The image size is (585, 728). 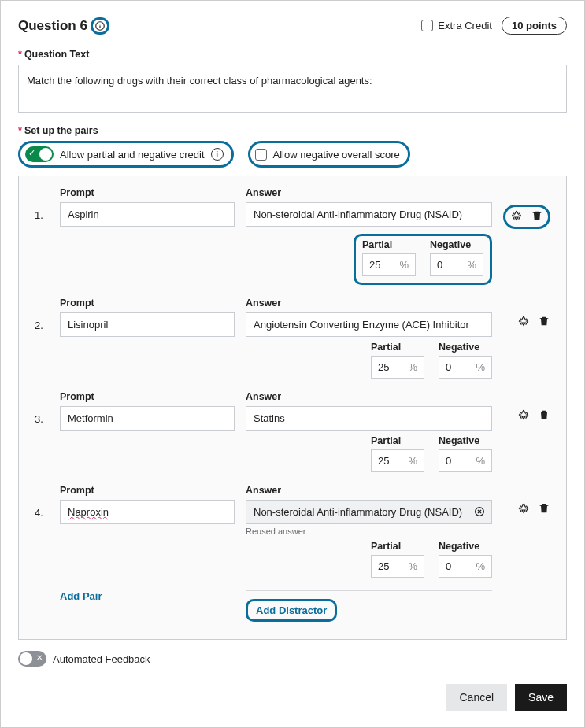 What do you see at coordinates (217, 154) in the screenshot?
I see `info-icon: i` at bounding box center [217, 154].